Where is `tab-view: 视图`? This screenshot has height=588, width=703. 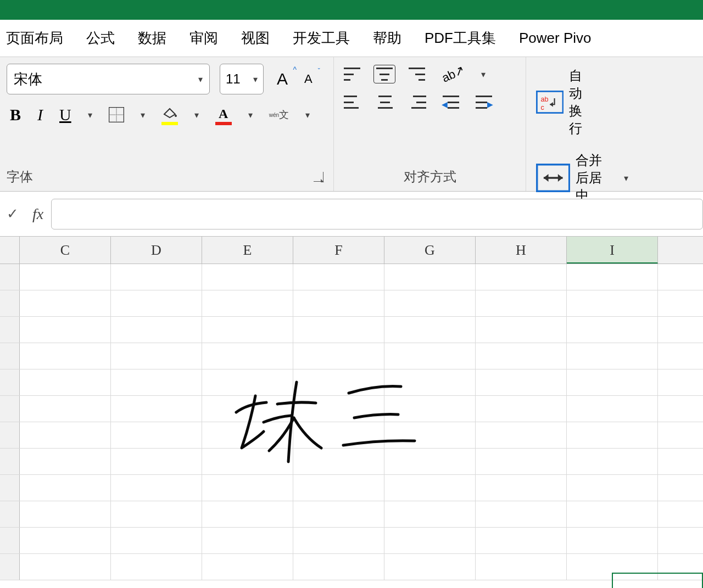 tab-view: 视图 is located at coordinates (255, 38).